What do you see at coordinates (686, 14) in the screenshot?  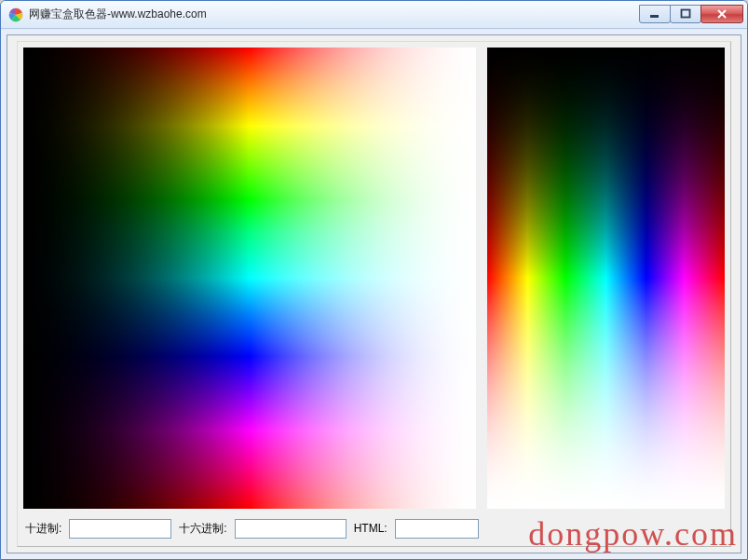 I see `maximize-button` at bounding box center [686, 14].